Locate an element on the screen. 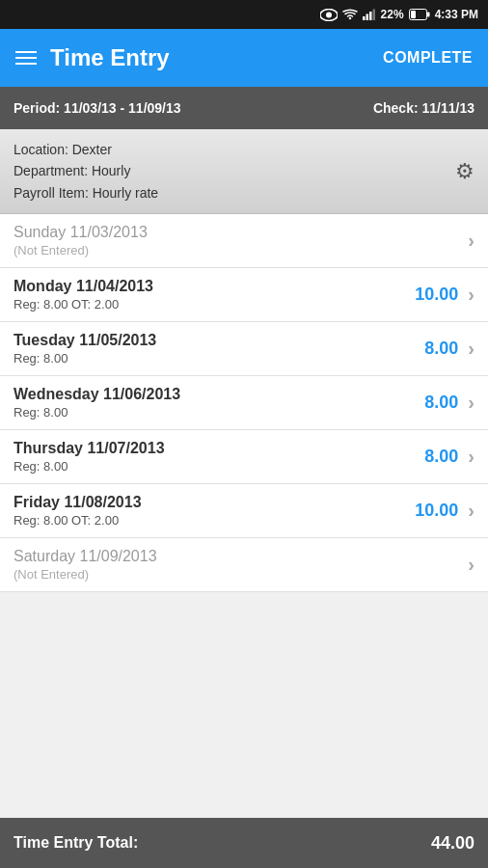  menu-button is located at coordinates (26, 58).